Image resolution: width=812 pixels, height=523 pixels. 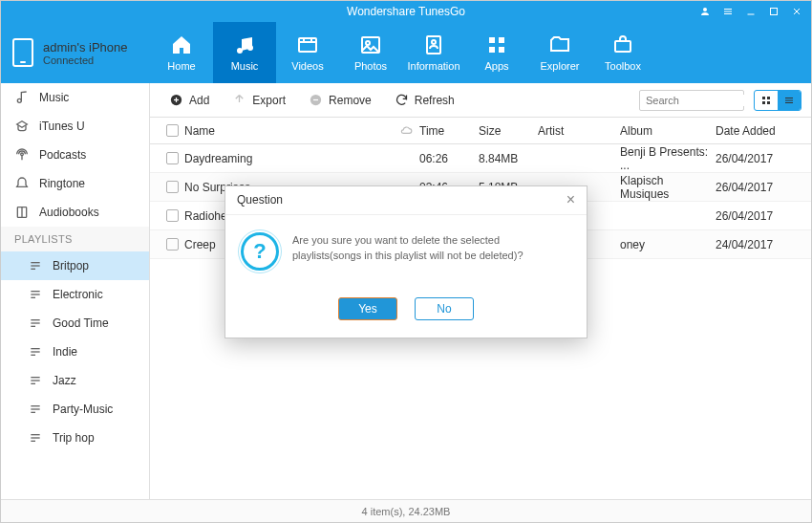 What do you see at coordinates (668, 131) in the screenshot?
I see `col-album: Album` at bounding box center [668, 131].